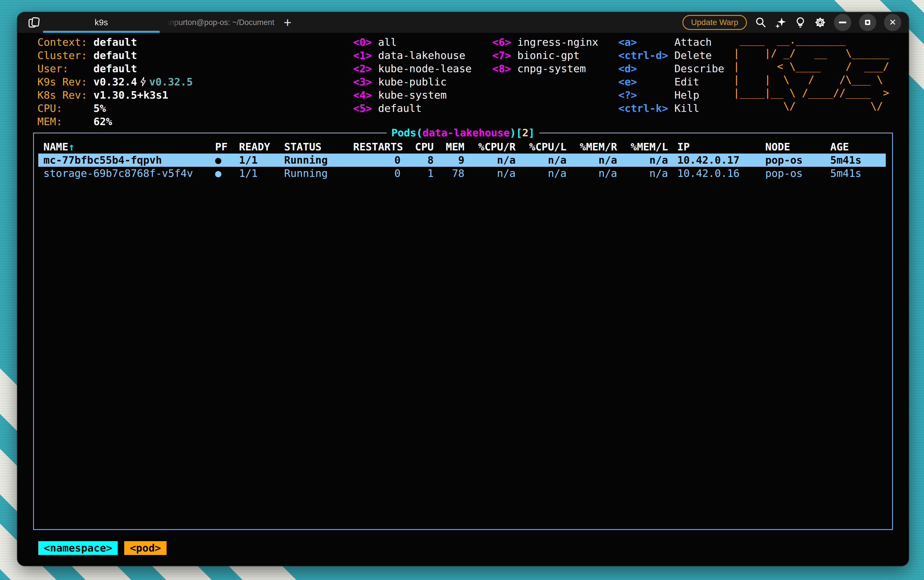 The image size is (924, 580). I want to click on search-icon, so click(761, 22).